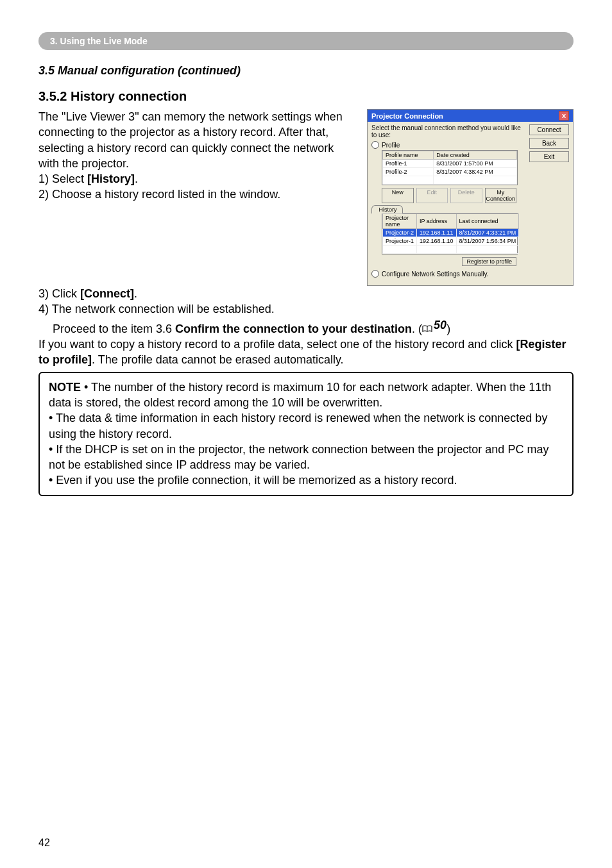  What do you see at coordinates (294, 329) in the screenshot?
I see `step-4-line2-bold: Confirm the connection to your destinati…` at bounding box center [294, 329].